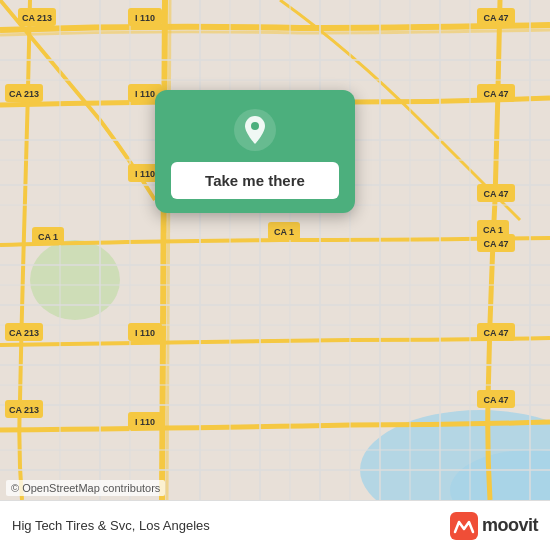  I want to click on location-label: Hig Tech Tires & Svc, Los Angeles, so click(231, 526).